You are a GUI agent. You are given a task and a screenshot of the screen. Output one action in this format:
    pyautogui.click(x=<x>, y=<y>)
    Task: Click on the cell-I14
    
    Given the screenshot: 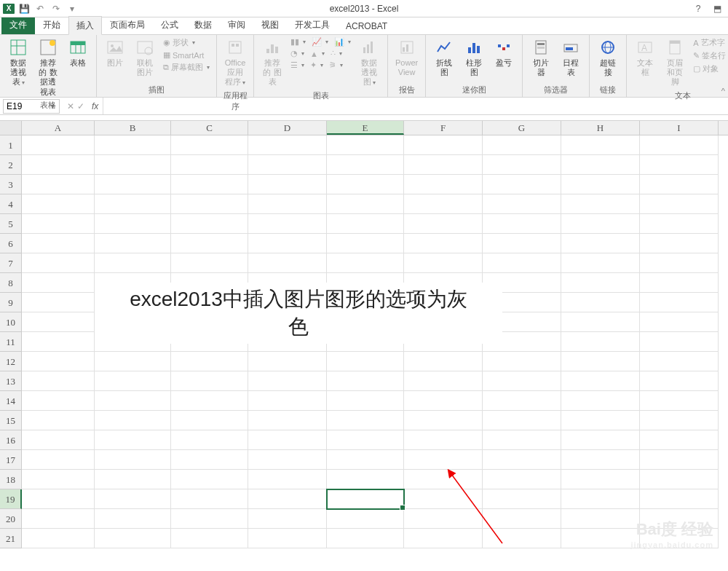 What is the action you would take?
    pyautogui.click(x=679, y=401)
    